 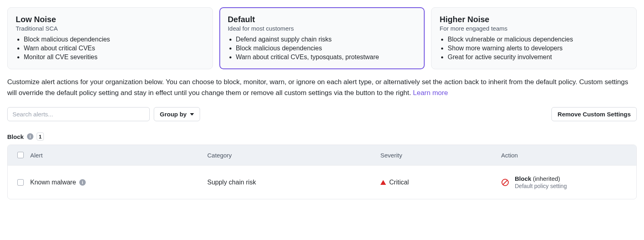 What do you see at coordinates (173, 114) in the screenshot?
I see `group-by-label: Group by` at bounding box center [173, 114].